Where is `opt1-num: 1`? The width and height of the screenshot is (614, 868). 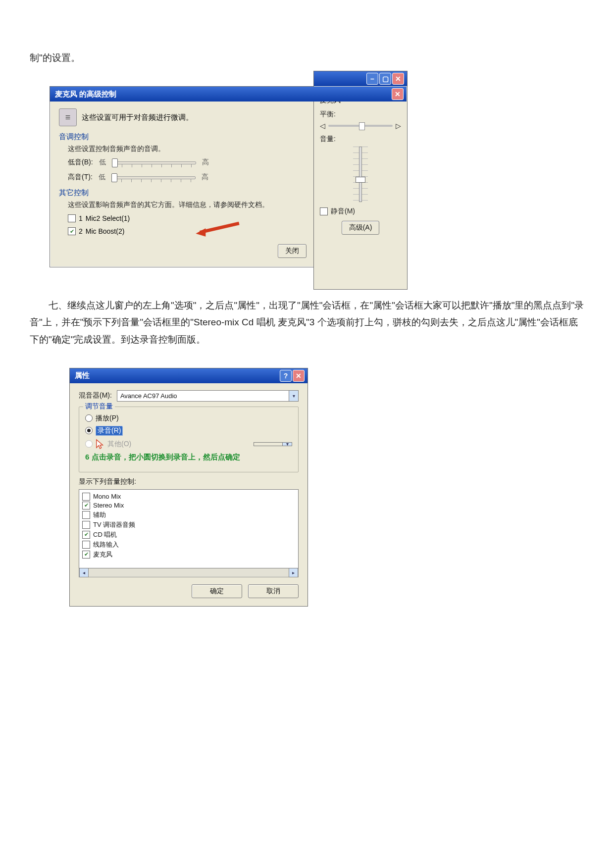 opt1-num: 1 is located at coordinates (81, 218).